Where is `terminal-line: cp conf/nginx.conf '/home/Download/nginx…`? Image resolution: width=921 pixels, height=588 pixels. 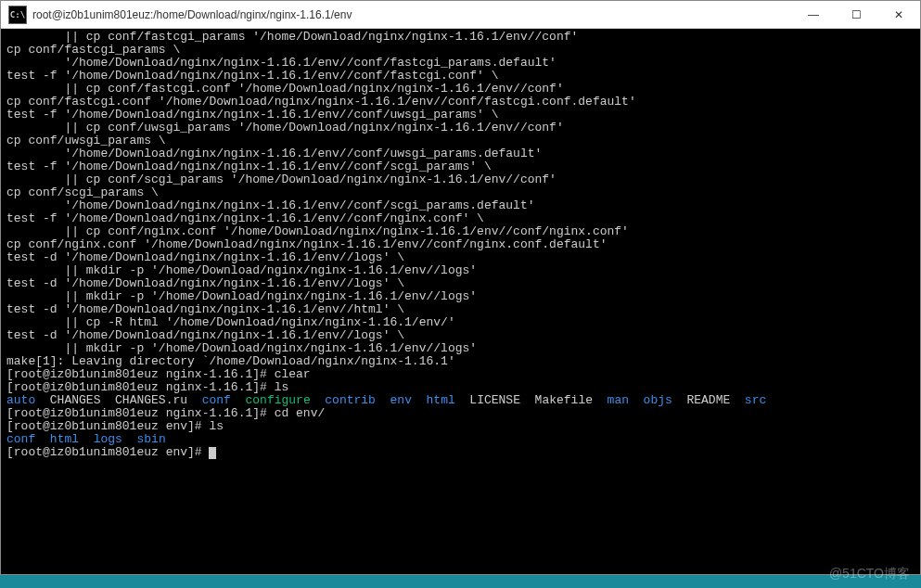 terminal-line: cp conf/nginx.conf '/home/Download/nginx… is located at coordinates (460, 245).